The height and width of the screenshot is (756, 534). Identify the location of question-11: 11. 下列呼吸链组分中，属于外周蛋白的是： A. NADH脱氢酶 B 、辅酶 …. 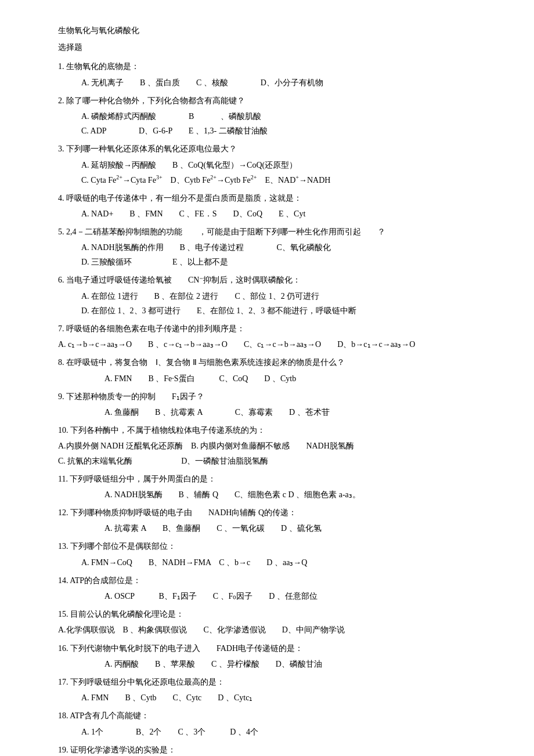
(273, 487).